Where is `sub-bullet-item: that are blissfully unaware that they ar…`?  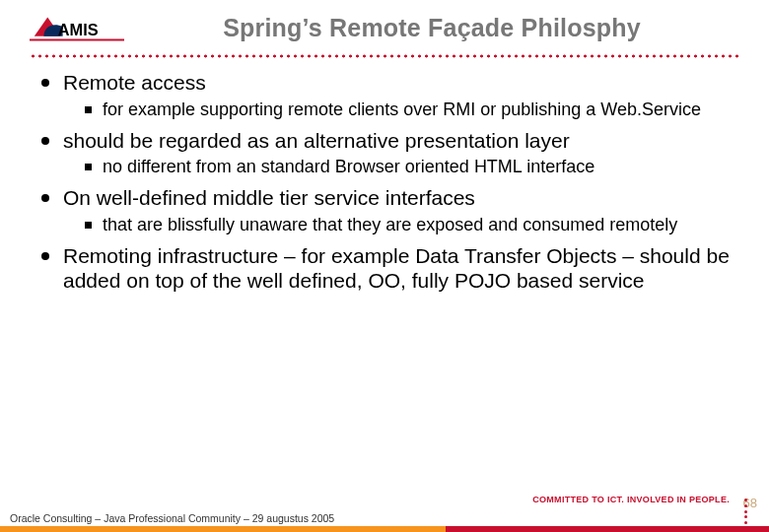 sub-bullet-item: that are blissfully unaware that they ar… is located at coordinates (401, 226).